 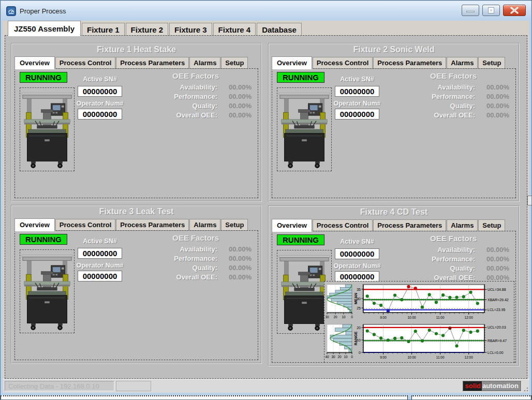 What do you see at coordinates (43, 239) in the screenshot?
I see `status-badge: RUNNING` at bounding box center [43, 239].